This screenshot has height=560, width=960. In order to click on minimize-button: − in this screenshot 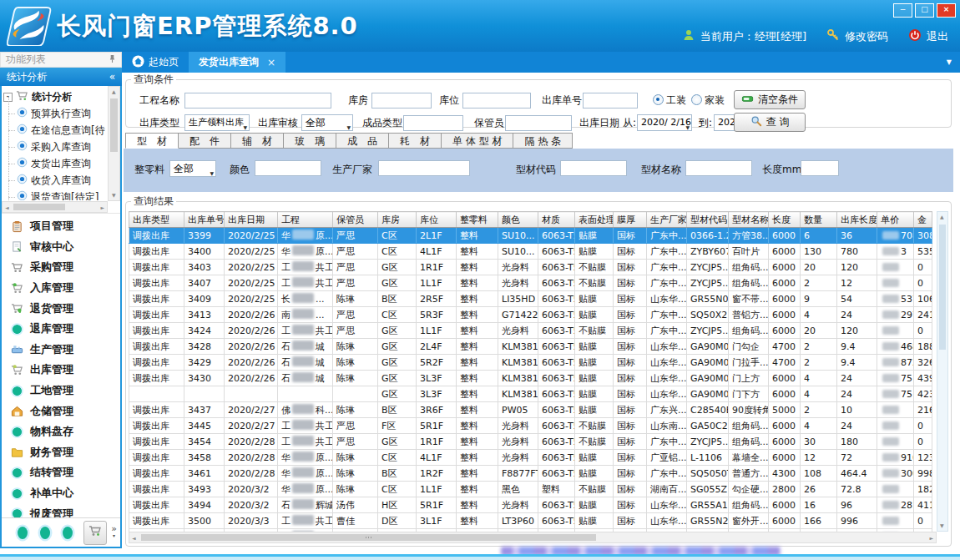, I will do `click(903, 10)`.